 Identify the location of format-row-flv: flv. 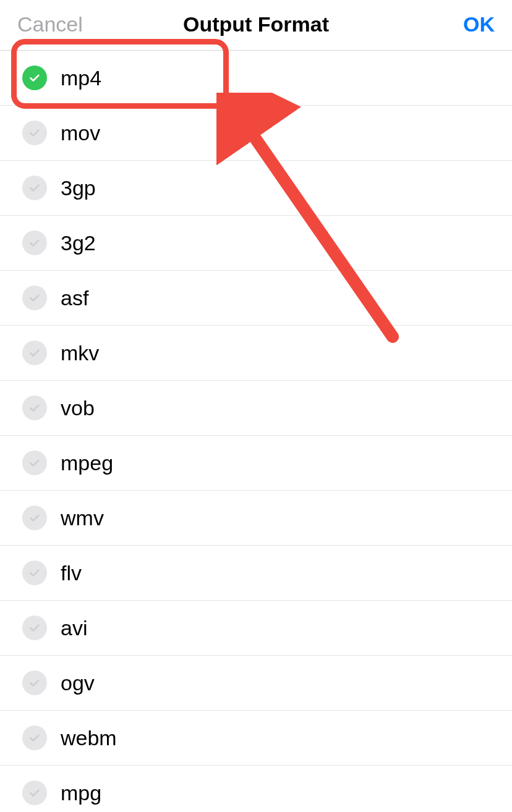
(256, 573).